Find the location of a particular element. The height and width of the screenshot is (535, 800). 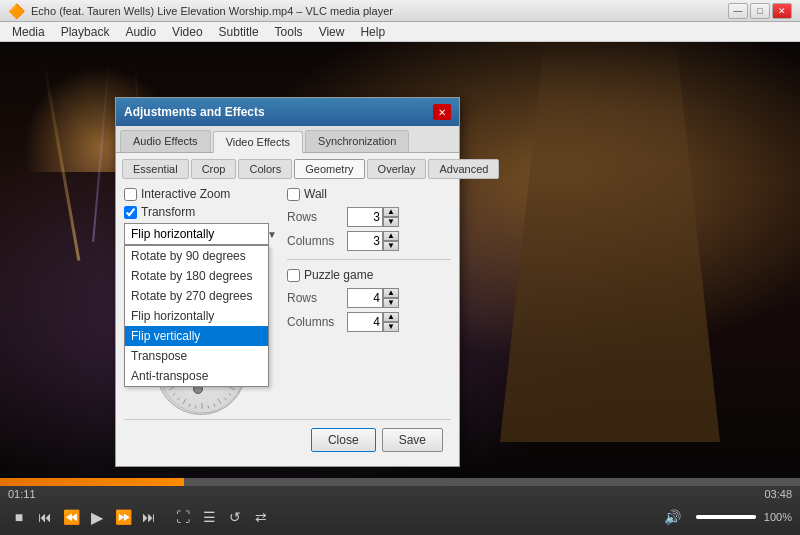

volume-label: 100% is located at coordinates (778, 517).